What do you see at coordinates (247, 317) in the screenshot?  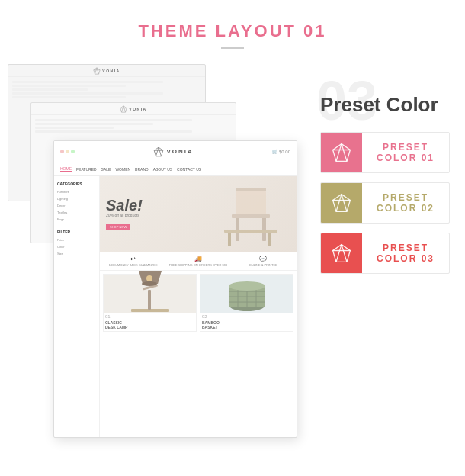 I see `product-basket-num: 02` at bounding box center [247, 317].